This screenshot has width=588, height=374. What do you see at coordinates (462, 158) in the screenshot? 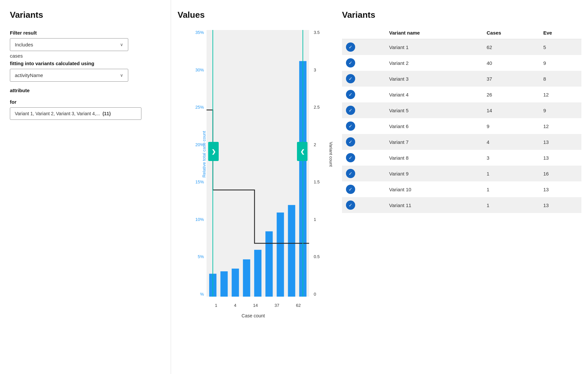
I see `table-row: ✓Variant 8313` at bounding box center [462, 158].